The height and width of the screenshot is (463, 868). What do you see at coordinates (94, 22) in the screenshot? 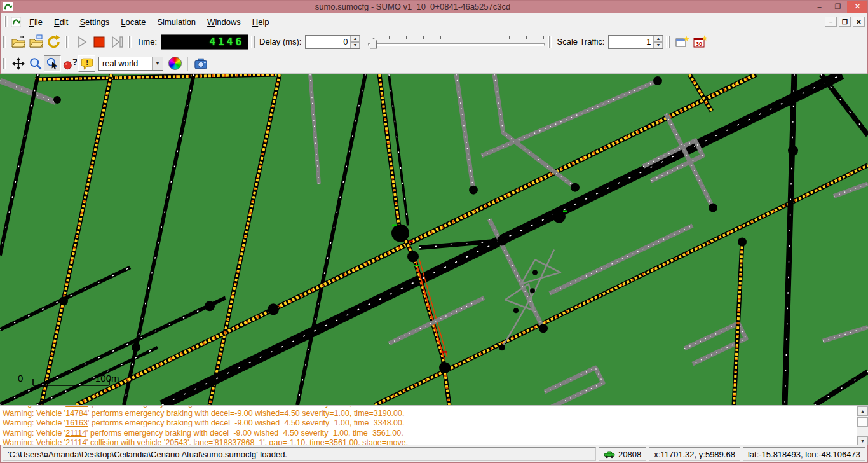
I see `menu-settings: Settings` at bounding box center [94, 22].